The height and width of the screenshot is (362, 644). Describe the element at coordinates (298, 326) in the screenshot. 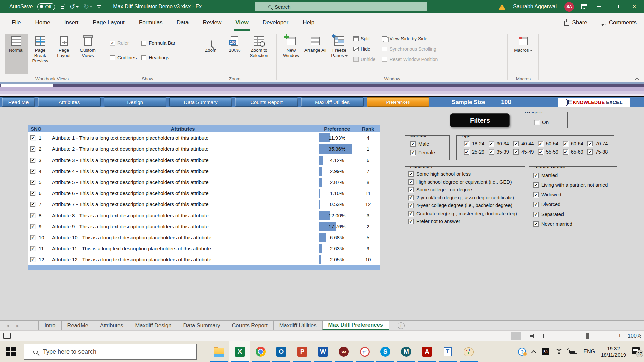

I see `sheet-tab-maxdiff-utilities: Maxdiff Utilities` at that location.